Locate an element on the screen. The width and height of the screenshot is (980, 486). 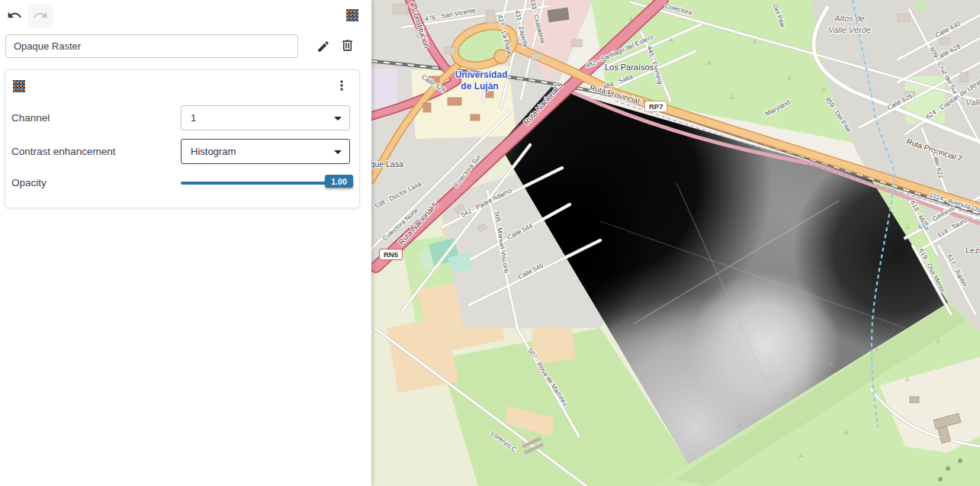
redo-icon is located at coordinates (40, 17).